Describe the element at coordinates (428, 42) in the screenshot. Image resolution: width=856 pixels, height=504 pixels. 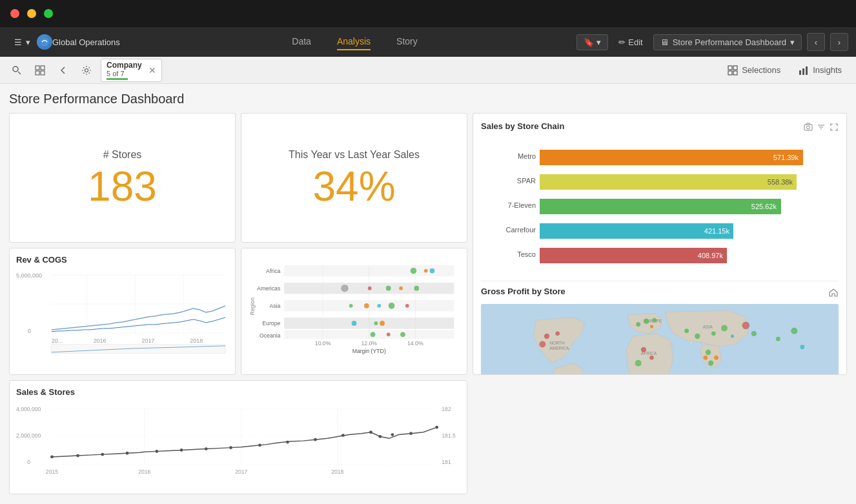
I see `nav-bar: ☰ ▾ Global Operations Data Analysis Stor…` at that location.